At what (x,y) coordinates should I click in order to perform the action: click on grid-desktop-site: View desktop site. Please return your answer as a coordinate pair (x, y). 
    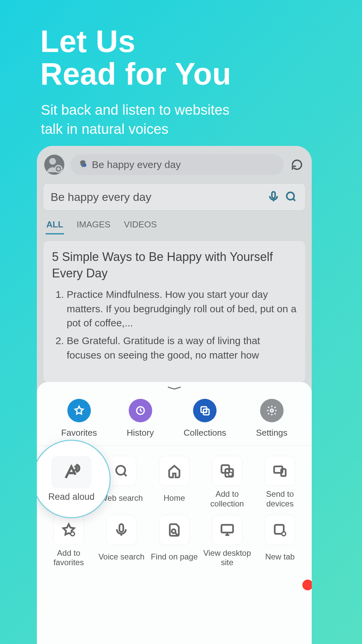
    Looking at the image, I should click on (227, 541).